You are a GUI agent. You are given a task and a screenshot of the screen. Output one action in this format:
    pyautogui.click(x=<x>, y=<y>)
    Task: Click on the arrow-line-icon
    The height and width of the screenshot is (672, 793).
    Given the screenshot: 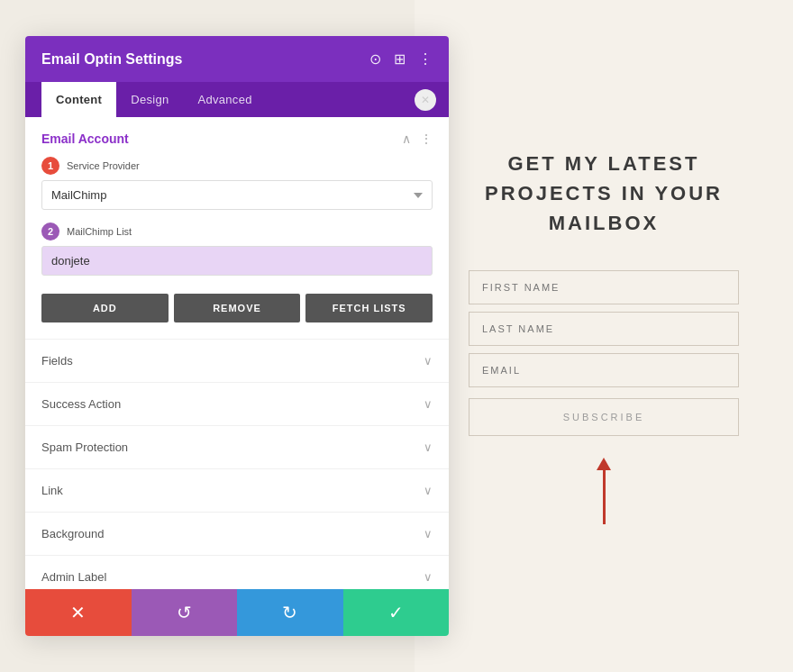 What is the action you would take?
    pyautogui.click(x=604, y=497)
    